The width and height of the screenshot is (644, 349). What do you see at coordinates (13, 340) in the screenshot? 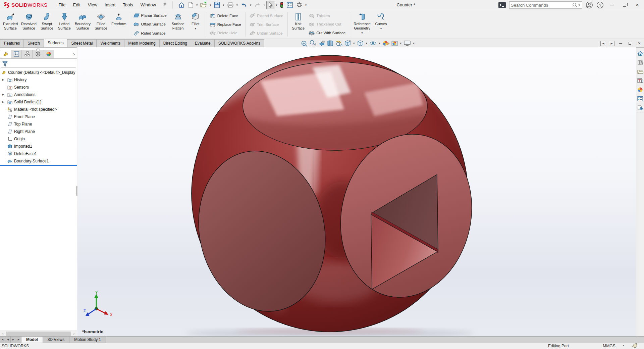
I see `tab-scroll-next-icon: ▶` at bounding box center [13, 340].